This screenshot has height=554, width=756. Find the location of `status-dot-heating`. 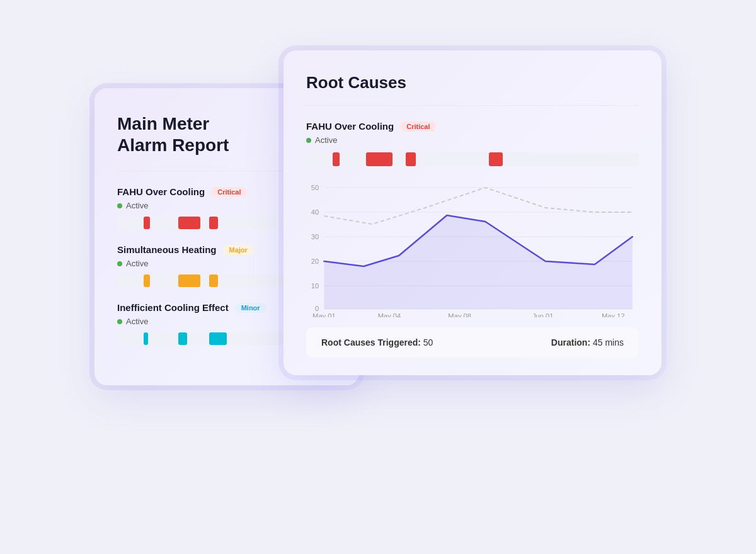

status-dot-heating is located at coordinates (120, 264).